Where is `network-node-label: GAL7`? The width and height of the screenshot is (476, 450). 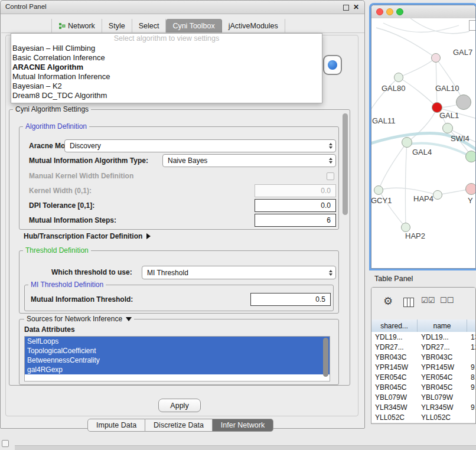
network-node-label: GAL7 is located at coordinates (463, 52).